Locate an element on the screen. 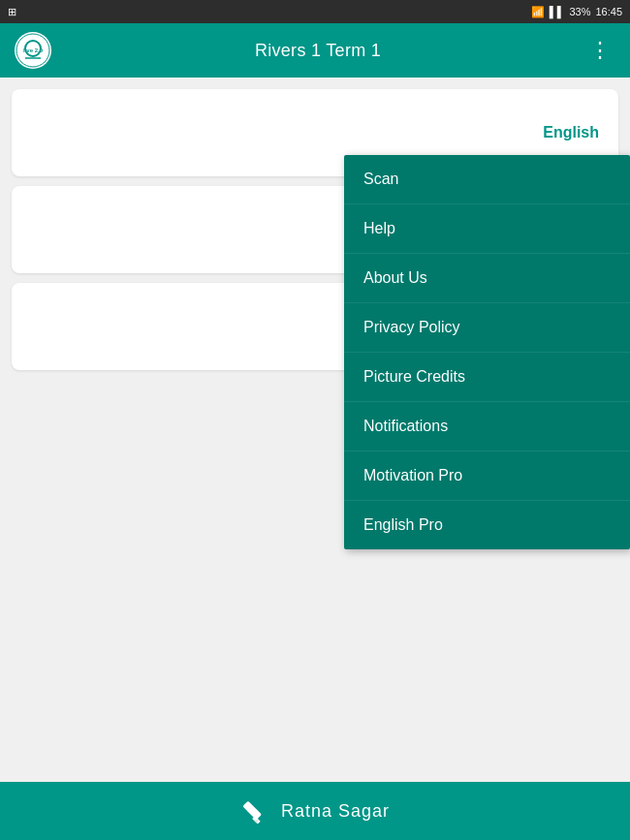 The width and height of the screenshot is (630, 840). menu-item-scan: Scan is located at coordinates (487, 180).